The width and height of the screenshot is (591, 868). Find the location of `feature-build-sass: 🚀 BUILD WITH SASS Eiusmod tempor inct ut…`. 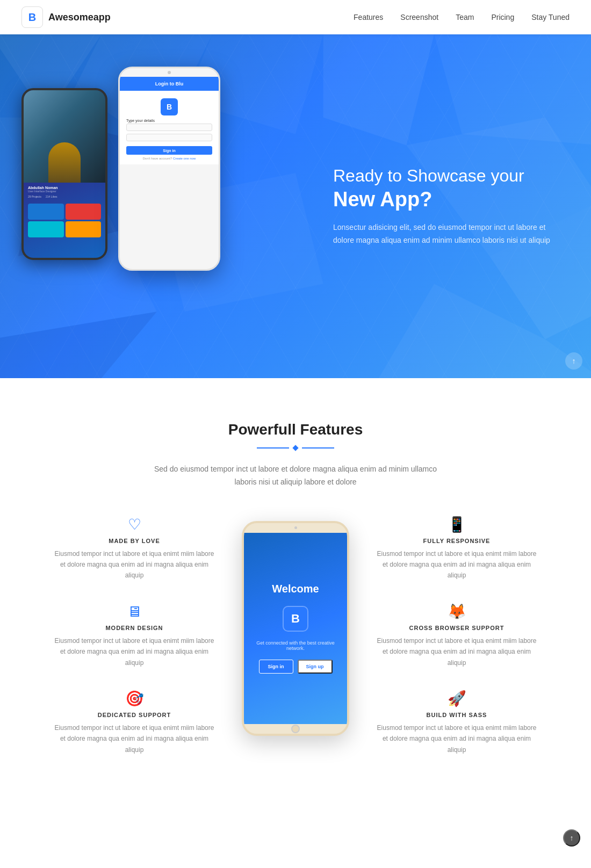

feature-build-sass: 🚀 BUILD WITH SASS Eiusmod tempor inct ut… is located at coordinates (457, 722).